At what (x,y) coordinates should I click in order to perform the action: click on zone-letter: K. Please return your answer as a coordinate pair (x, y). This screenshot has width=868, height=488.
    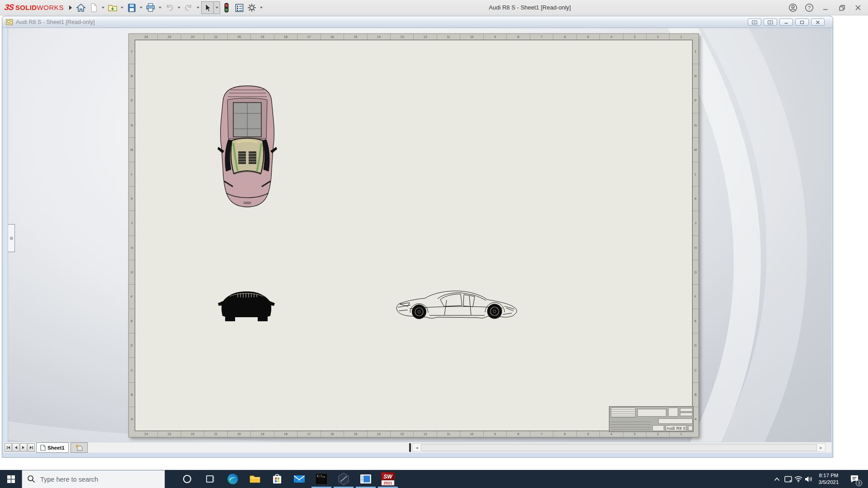
    Looking at the image, I should click on (695, 198).